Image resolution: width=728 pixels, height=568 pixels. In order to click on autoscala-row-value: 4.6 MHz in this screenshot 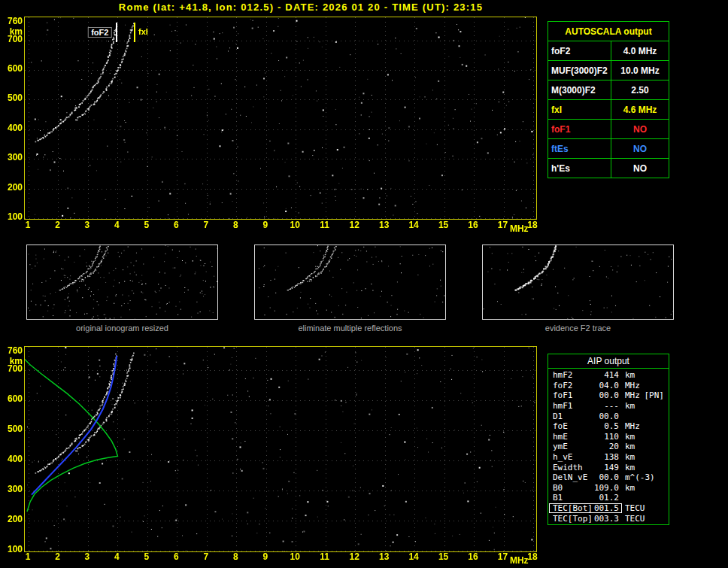, I will do `click(640, 110)`.